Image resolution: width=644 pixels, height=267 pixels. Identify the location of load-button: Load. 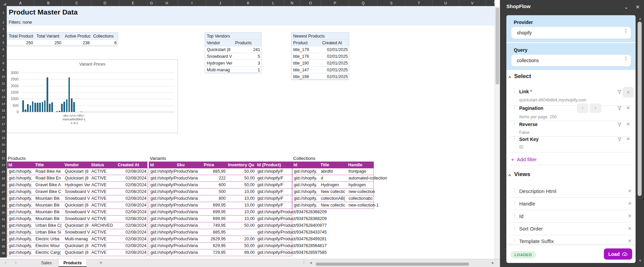
(618, 254).